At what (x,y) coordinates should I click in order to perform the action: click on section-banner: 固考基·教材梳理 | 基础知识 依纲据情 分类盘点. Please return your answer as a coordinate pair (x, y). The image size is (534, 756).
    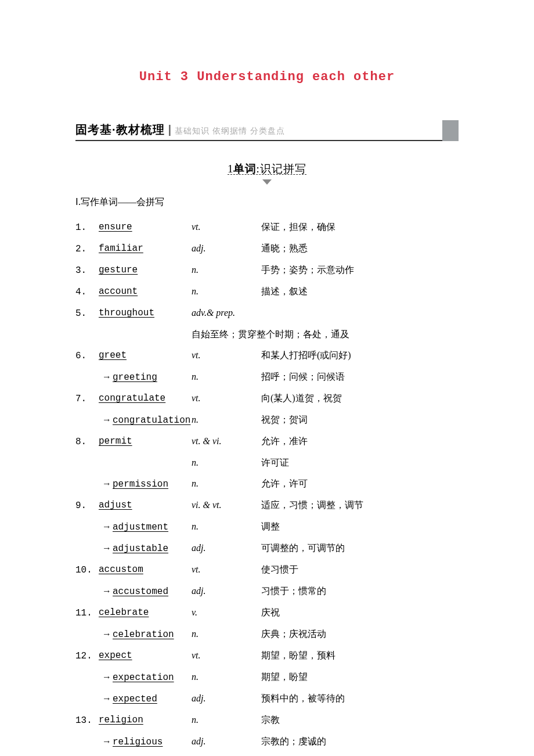
    Looking at the image, I should click on (267, 131).